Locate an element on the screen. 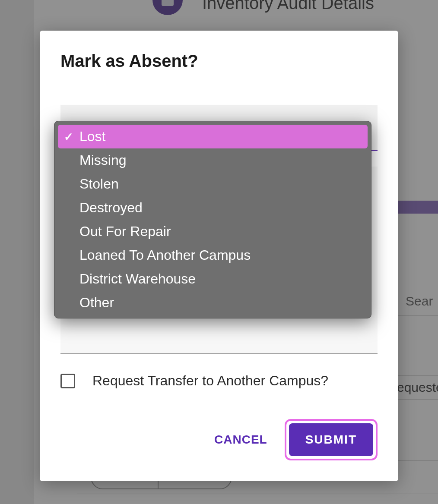 The image size is (438, 504). request-transfer-row: Request Transfer to Another Campus? is located at coordinates (219, 381).